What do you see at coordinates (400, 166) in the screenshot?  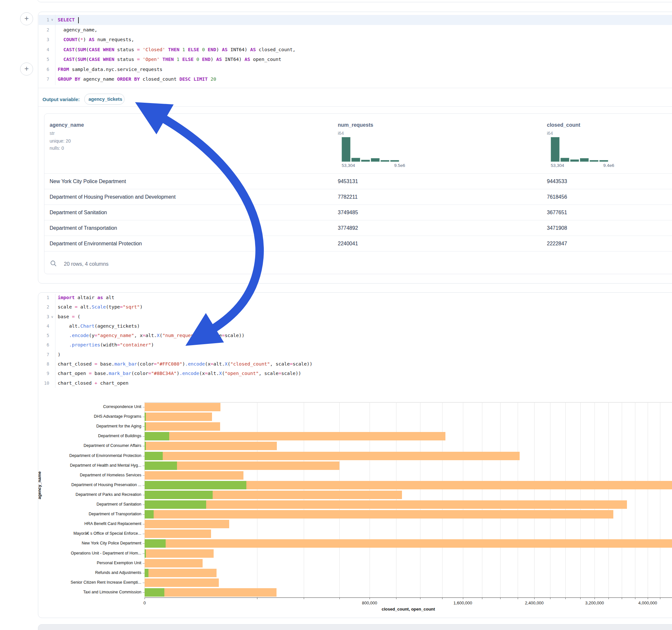 I see `histogram-max-label: 9.5e6` at bounding box center [400, 166].